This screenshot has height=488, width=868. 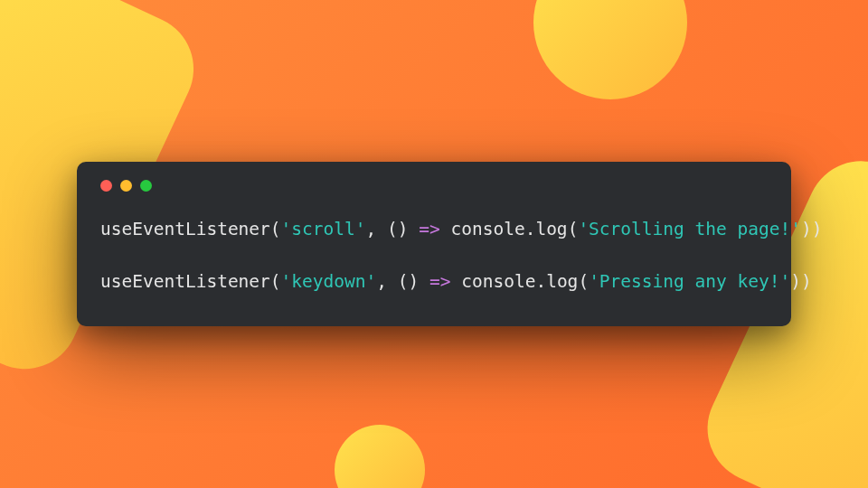 I want to click on code-line: useEventListener('scroll', () => console…, so click(x=434, y=230).